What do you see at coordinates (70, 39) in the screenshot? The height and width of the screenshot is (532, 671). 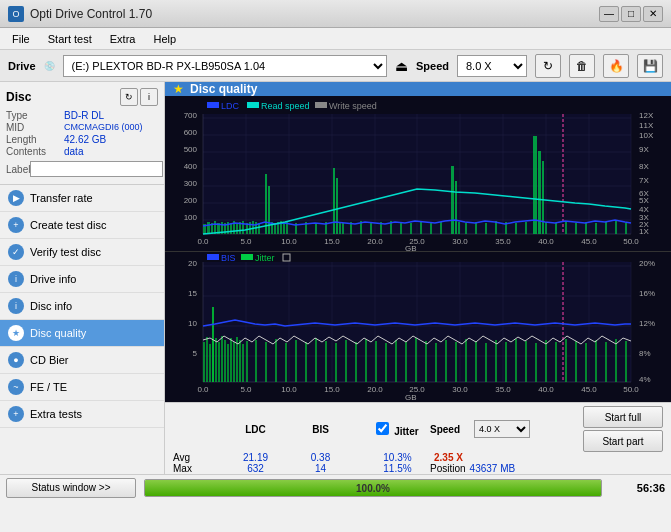 I see `menu-start-test: Start test` at bounding box center [70, 39].